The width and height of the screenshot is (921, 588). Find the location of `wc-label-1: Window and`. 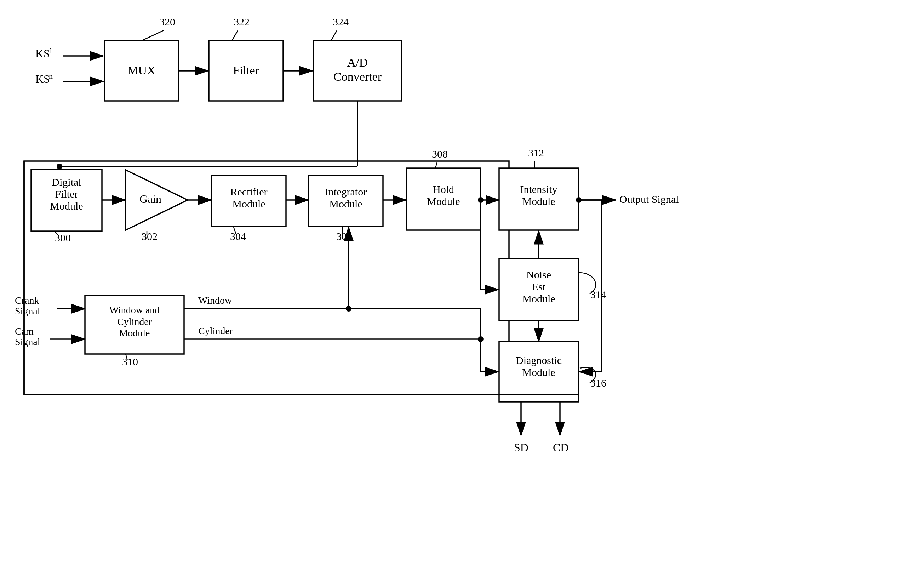

wc-label-1: Window and is located at coordinates (135, 310).